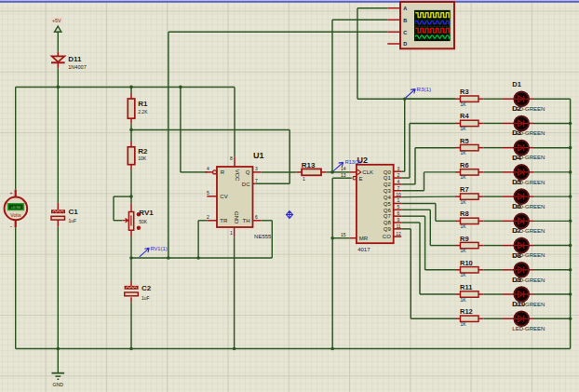 The width and height of the screenshot is (579, 392). Describe the element at coordinates (248, 172) in the screenshot. I see `svg-text: Q` at that location.